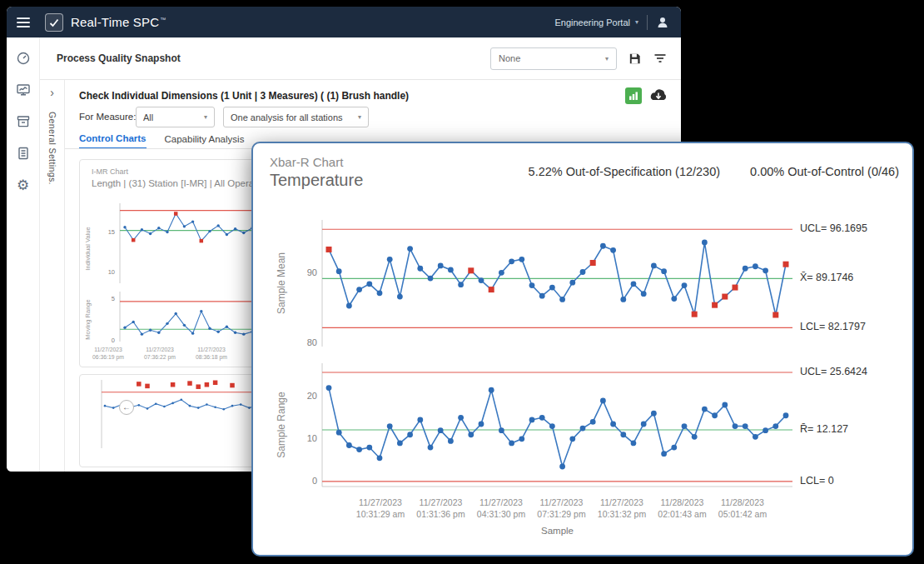  Describe the element at coordinates (23, 90) in the screenshot. I see `sidebar-item-monitor-chart-icon` at that location.